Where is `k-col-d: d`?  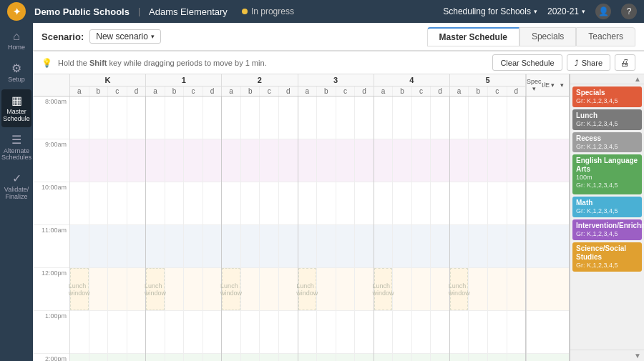
k-col-d: d is located at coordinates (137, 92).